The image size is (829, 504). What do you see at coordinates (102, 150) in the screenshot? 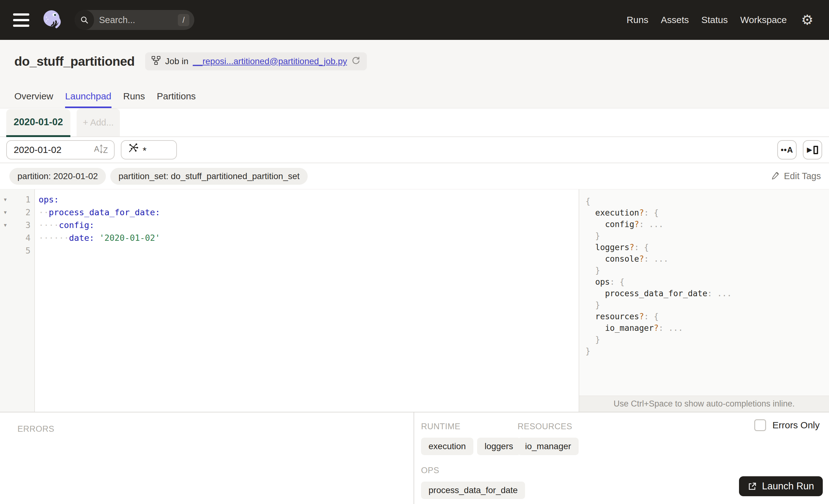
I see `sort-az-icon: A Z` at bounding box center [102, 150].